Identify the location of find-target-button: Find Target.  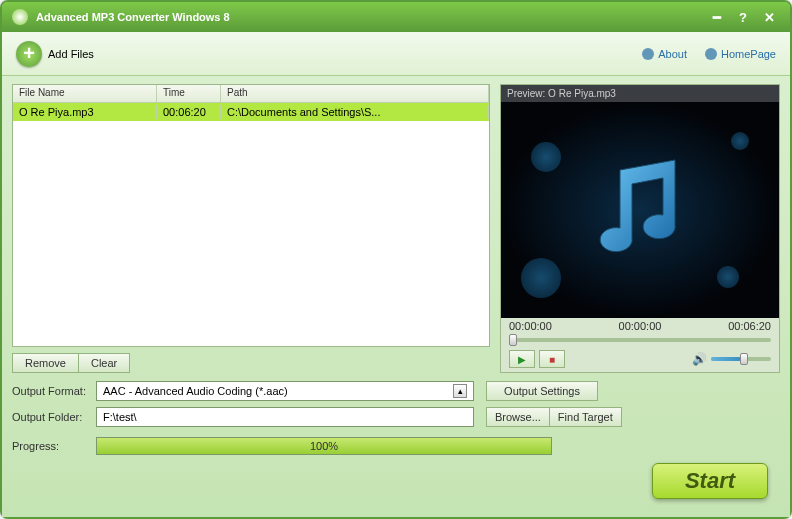
(586, 417).